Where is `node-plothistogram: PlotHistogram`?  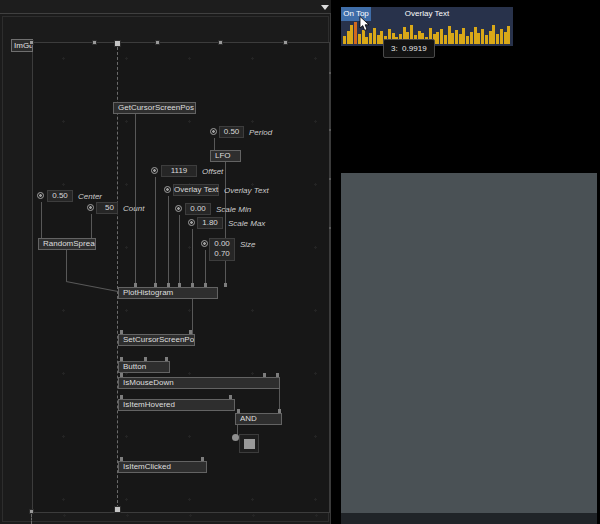
node-plothistogram: PlotHistogram is located at coordinates (168, 293).